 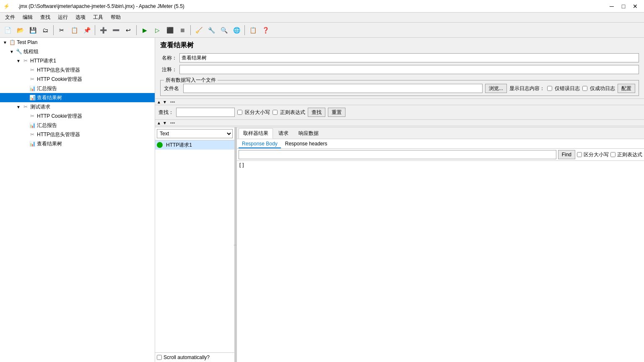 What do you see at coordinates (80, 18) in the screenshot?
I see `menu-options: 选项` at bounding box center [80, 18].